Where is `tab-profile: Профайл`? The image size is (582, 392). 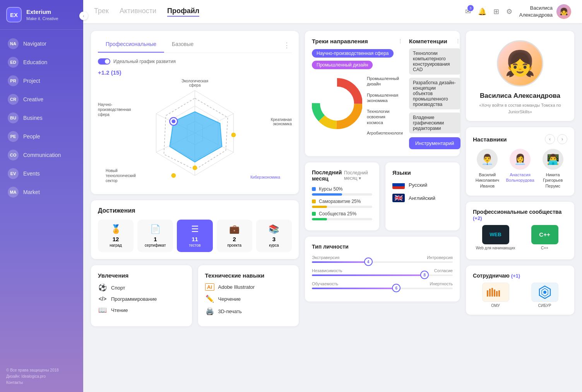 tab-profile: Профайл is located at coordinates (183, 12).